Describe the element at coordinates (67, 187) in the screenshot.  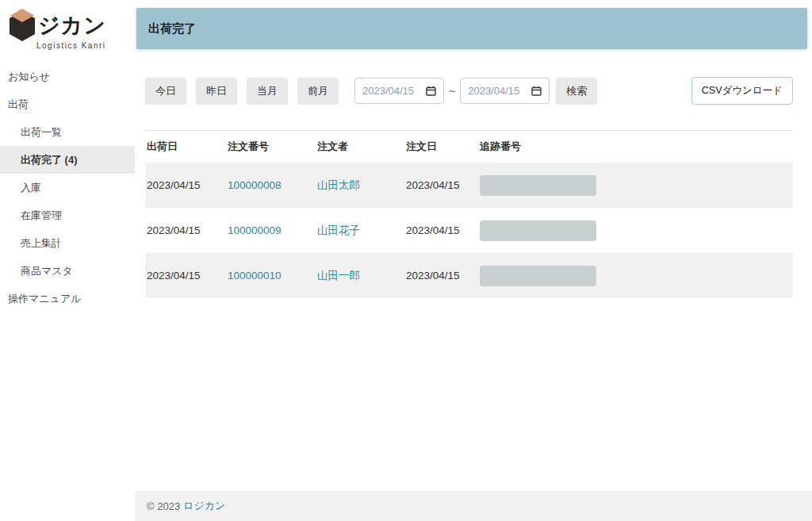
I see `sidebar-item-inbound: 入庫` at that location.